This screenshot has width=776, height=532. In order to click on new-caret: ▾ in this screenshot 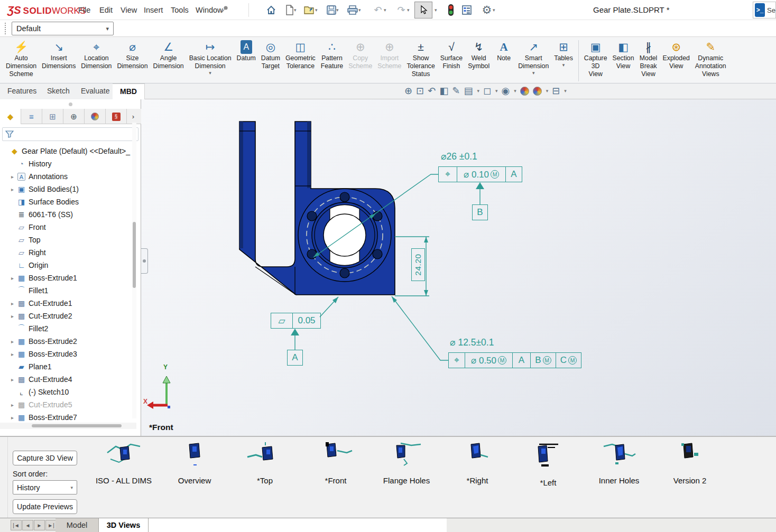, I will do `click(295, 10)`.